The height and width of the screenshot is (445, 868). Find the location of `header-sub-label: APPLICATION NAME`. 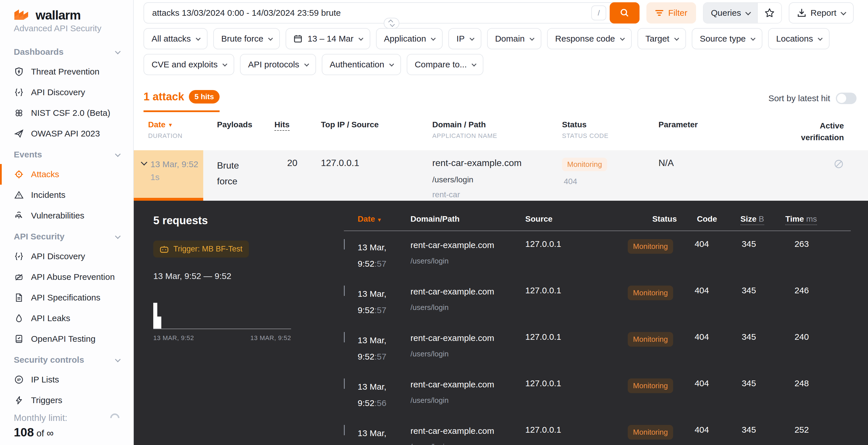

header-sub-label: APPLICATION NAME is located at coordinates (491, 136).